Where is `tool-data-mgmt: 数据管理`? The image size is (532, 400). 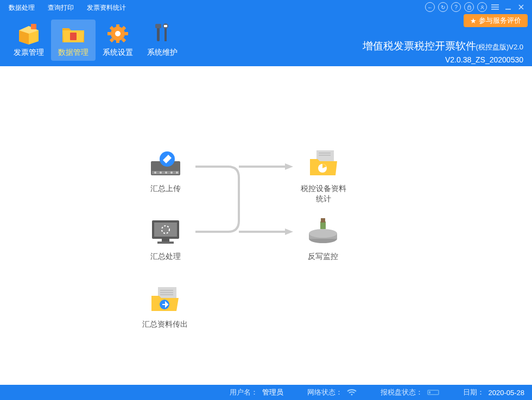 tool-data-mgmt: 数据管理 is located at coordinates (73, 40).